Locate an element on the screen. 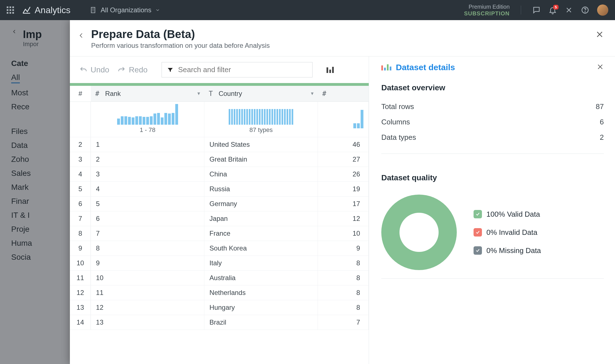 This screenshot has width=615, height=364. kv-value: 2 is located at coordinates (602, 138).